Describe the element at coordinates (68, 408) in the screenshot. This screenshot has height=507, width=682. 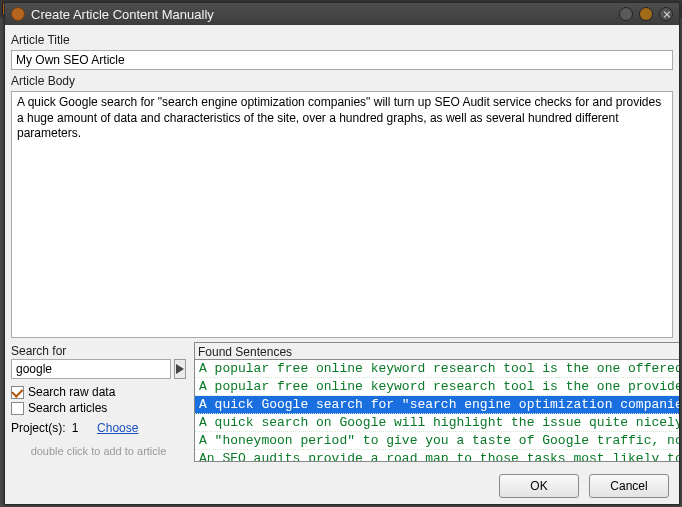
I see `search-articles-label: Search articles` at that location.